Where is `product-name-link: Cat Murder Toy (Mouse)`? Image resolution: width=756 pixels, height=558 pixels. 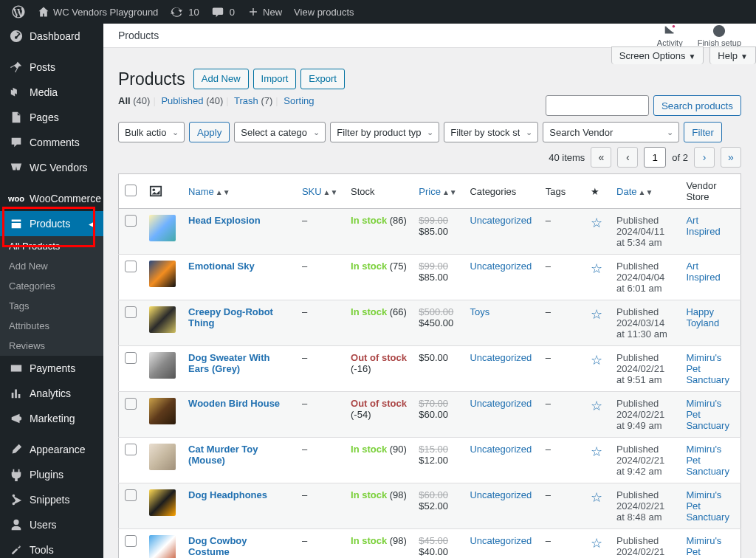 product-name-link: Cat Murder Toy (Mouse) is located at coordinates (223, 455).